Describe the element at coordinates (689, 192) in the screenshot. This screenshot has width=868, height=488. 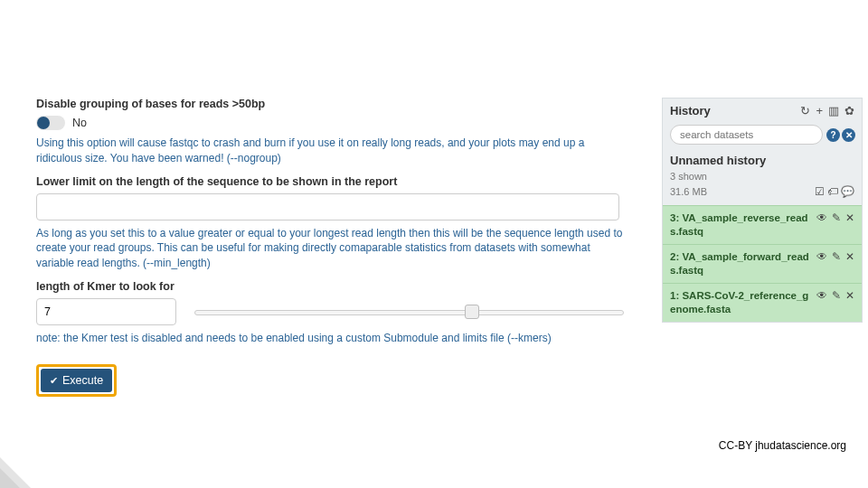
I see `history-size: 31.6 MB` at that location.